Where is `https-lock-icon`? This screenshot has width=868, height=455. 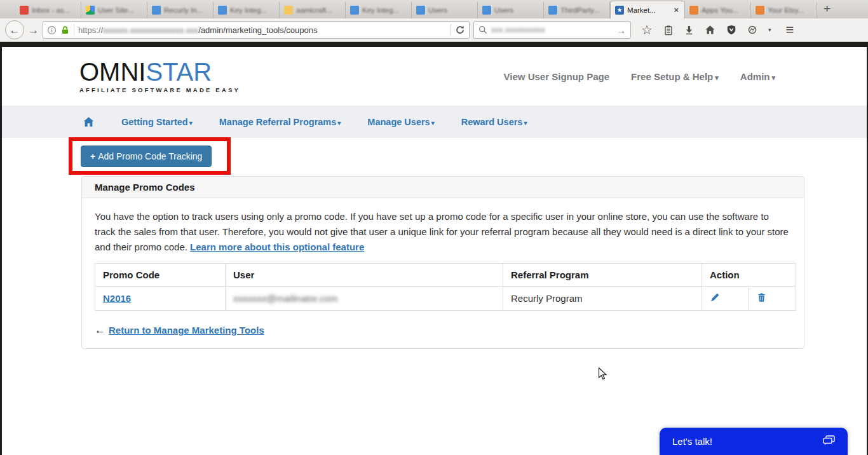 https-lock-icon is located at coordinates (65, 31).